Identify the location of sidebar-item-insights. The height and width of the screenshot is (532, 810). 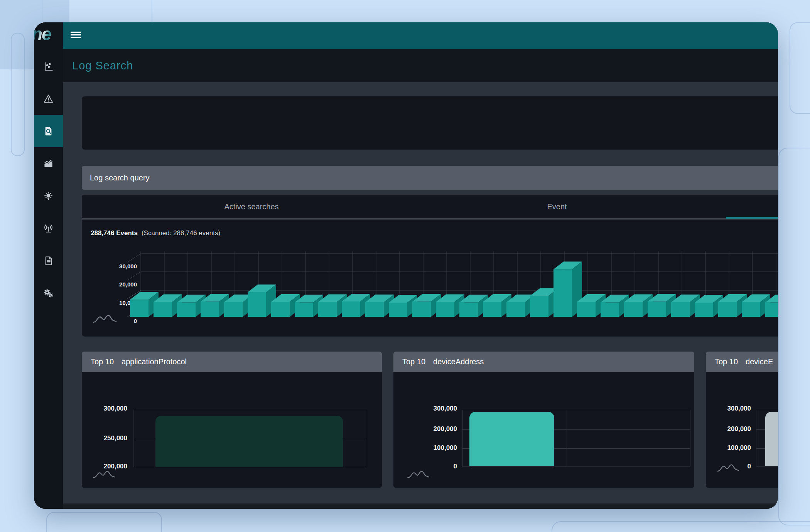
(49, 196).